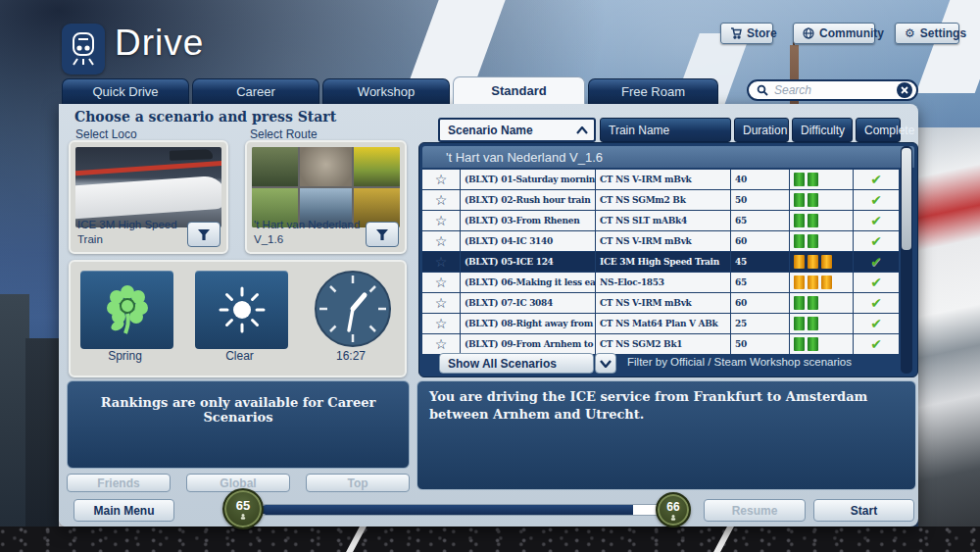  I want to click on driver-icon, so click(673, 518).